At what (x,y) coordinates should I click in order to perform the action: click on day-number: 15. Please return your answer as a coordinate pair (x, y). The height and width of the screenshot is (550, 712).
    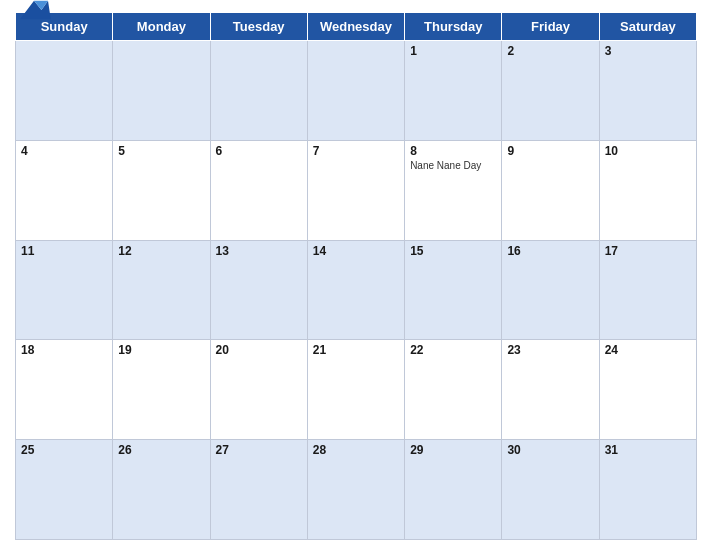
    Looking at the image, I should click on (453, 251).